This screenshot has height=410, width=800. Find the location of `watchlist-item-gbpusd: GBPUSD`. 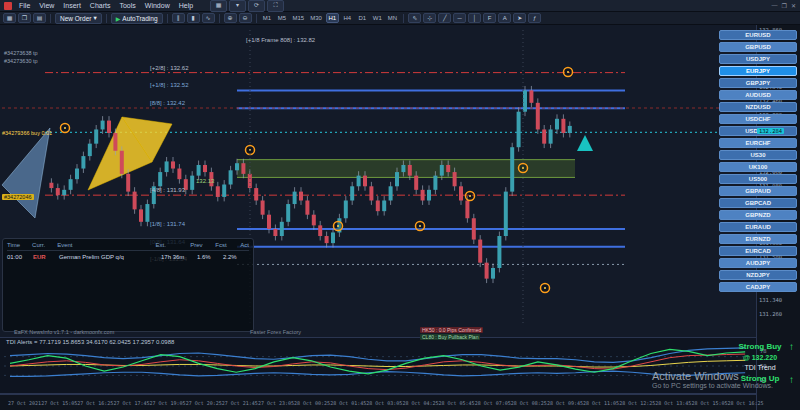

watchlist-item-gbpusd: GBPUSD is located at coordinates (758, 47).